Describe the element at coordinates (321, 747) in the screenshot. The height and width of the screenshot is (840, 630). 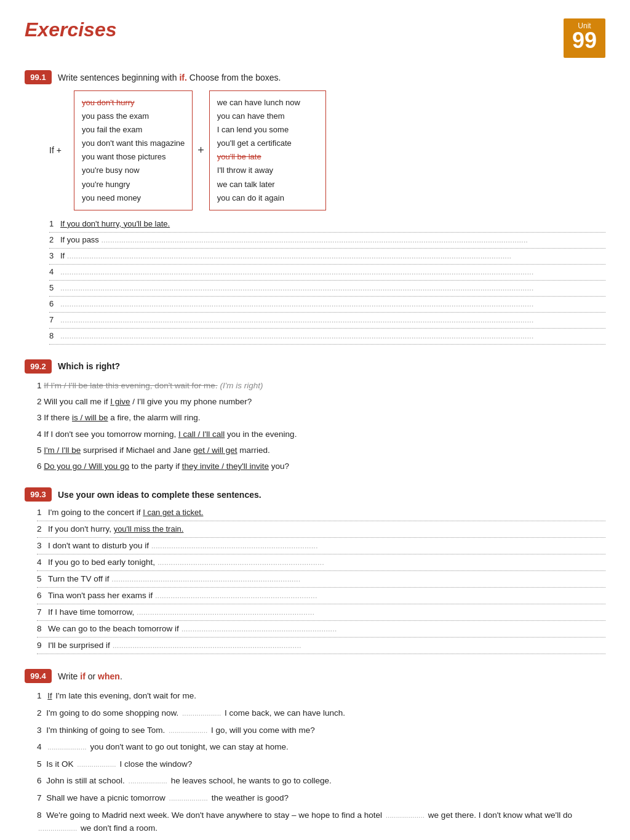
I see `write-line-4: 4 ................... you don't want to …` at that location.